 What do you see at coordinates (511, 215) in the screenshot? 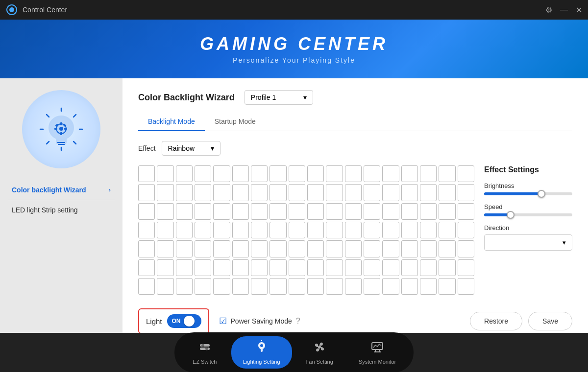
I see `speed-thumb` at bounding box center [511, 215].